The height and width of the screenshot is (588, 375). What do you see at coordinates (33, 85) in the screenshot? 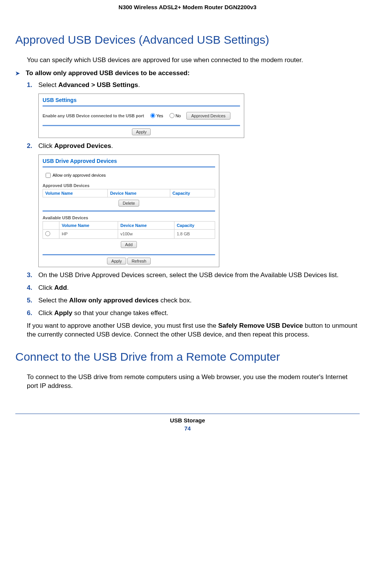
I see `step-number: 1.` at bounding box center [33, 85].